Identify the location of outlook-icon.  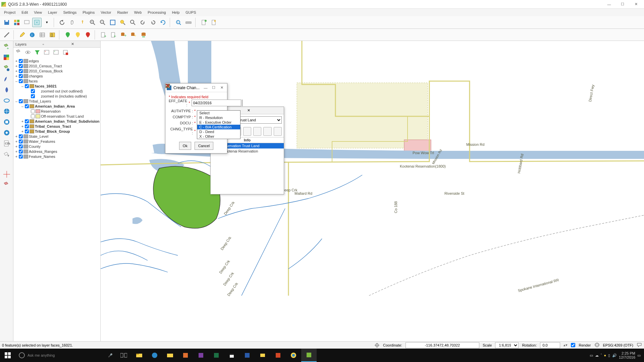
(263, 355).